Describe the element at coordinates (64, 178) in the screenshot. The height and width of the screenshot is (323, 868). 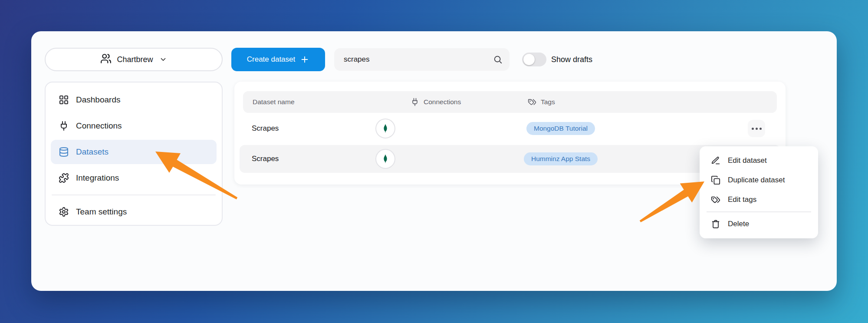
I see `puzzle-icon` at that location.